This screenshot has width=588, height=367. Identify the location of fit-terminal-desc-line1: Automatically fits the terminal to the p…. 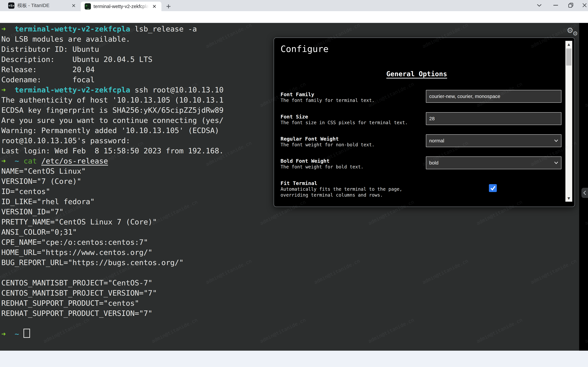
(342, 189).